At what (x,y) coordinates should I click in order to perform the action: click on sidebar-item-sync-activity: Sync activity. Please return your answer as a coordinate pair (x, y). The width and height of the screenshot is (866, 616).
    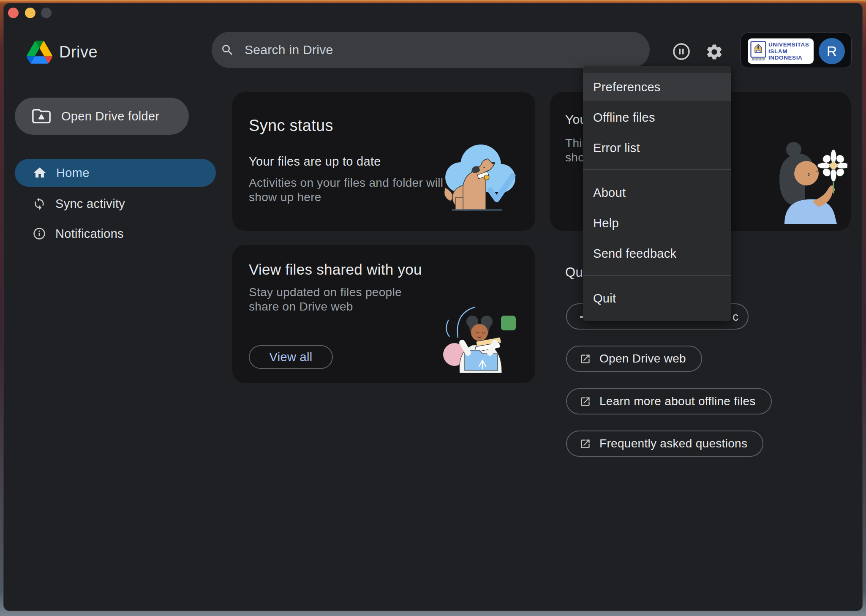
    Looking at the image, I should click on (115, 204).